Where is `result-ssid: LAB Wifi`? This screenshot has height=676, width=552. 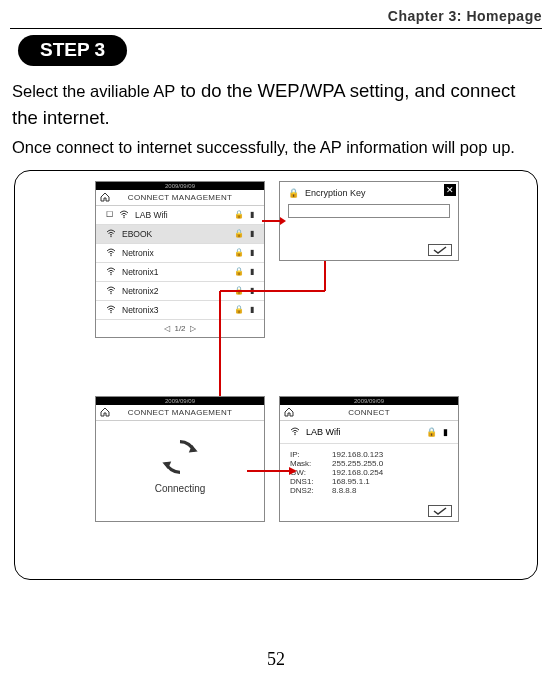
result-ssid: LAB Wifi is located at coordinates (363, 432).